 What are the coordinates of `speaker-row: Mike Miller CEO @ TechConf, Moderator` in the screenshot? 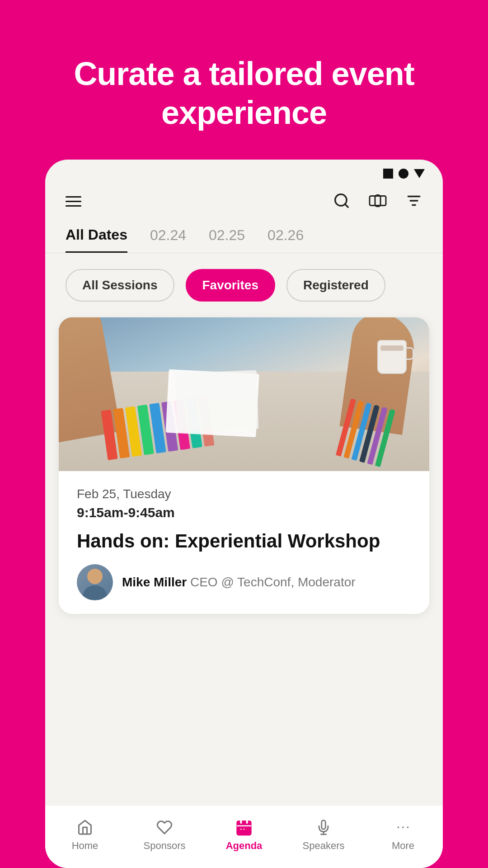 It's located at (244, 582).